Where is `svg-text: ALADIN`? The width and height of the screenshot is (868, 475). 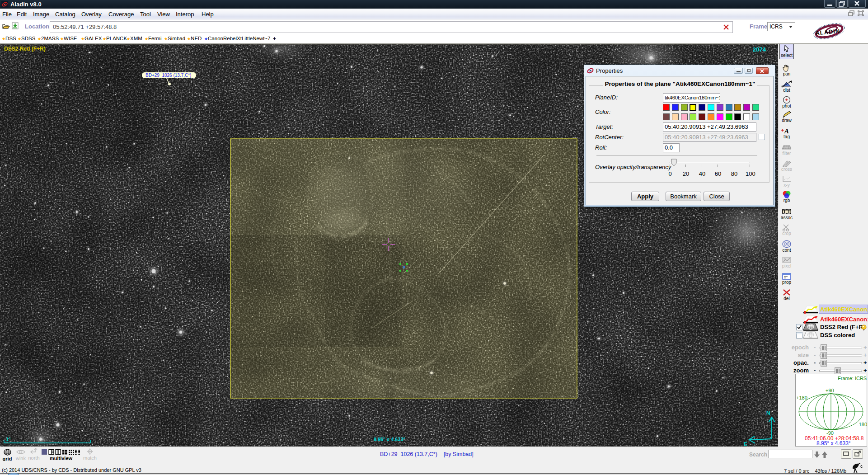 svg-text: ALADIN is located at coordinates (828, 32).